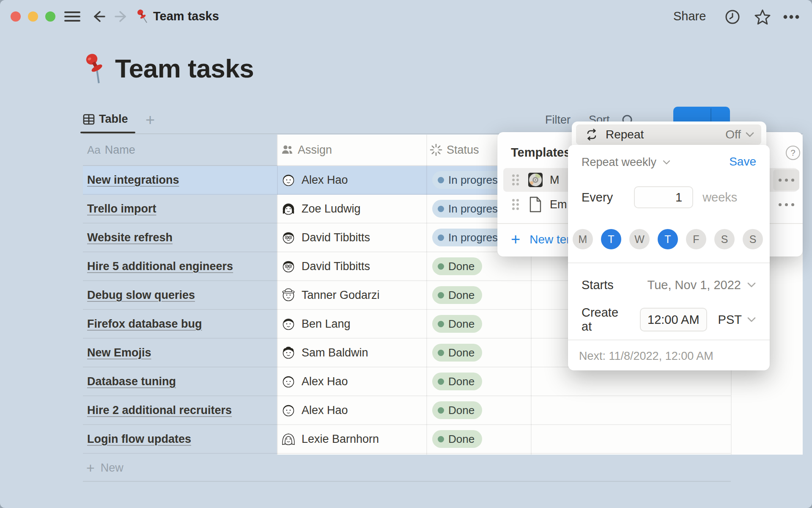  I want to click on pushpin-icon, so click(142, 17).